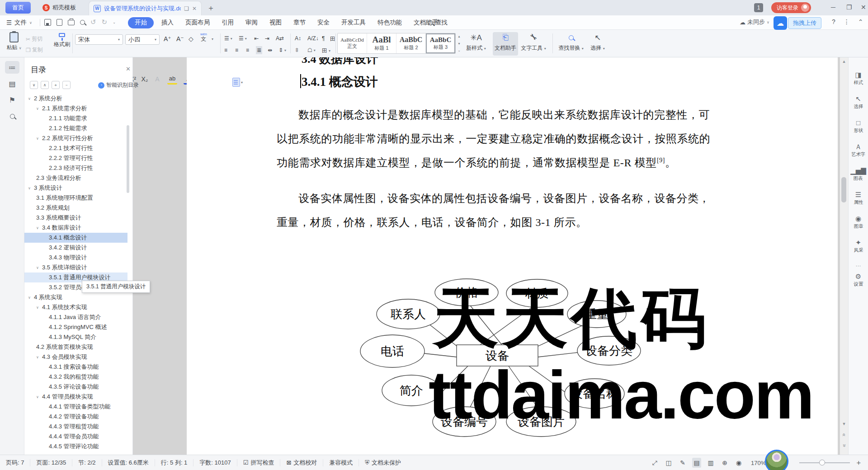  What do you see at coordinates (859, 131) in the screenshot?
I see `sidebar-item-形状: □形状` at bounding box center [859, 131].